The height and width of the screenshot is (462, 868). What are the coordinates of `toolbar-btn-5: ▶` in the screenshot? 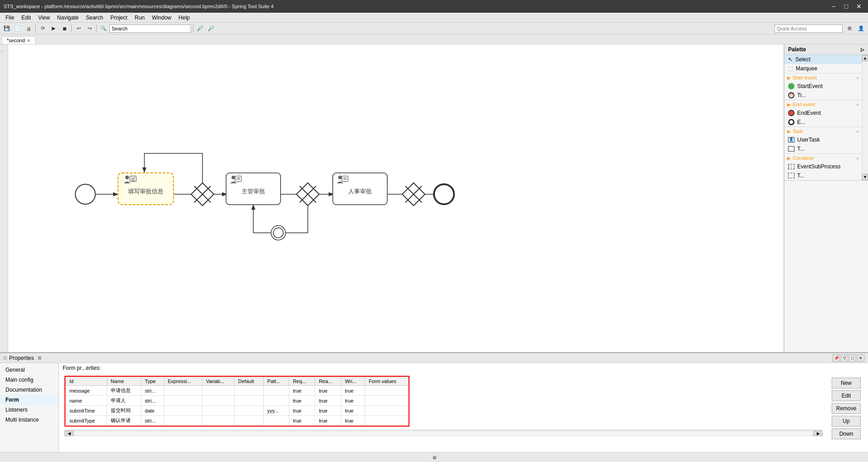 It's located at (54, 29).